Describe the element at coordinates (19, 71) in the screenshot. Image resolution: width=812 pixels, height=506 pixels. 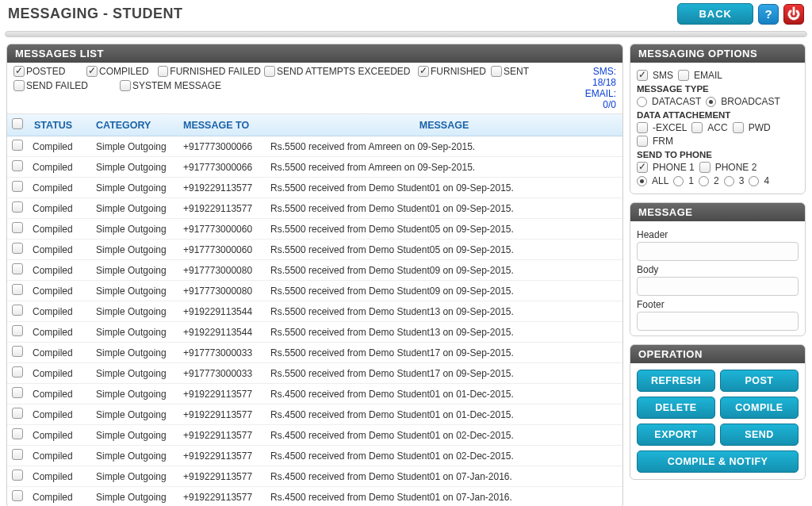
I see `filter-posted-checkbox` at that location.